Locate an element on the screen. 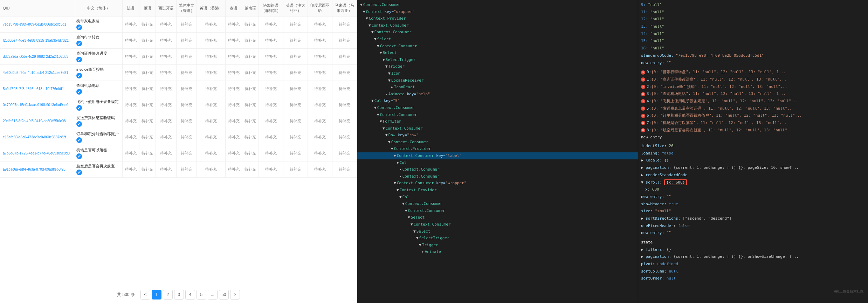 Image resolution: width=868 pixels, height=303 pixels. prev-page-btn: < is located at coordinates (145, 295).